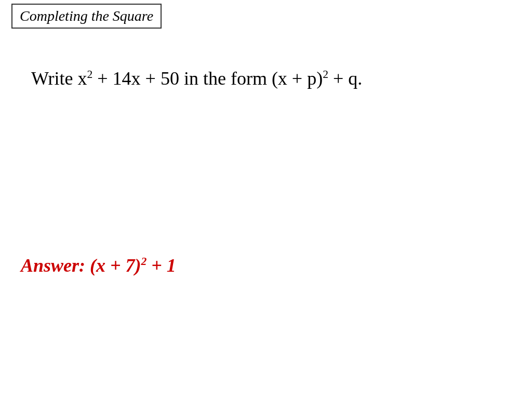 This screenshot has width=532, height=399. Describe the element at coordinates (81, 265) in the screenshot. I see `answer-prefix: Answer: (x + 7)` at that location.